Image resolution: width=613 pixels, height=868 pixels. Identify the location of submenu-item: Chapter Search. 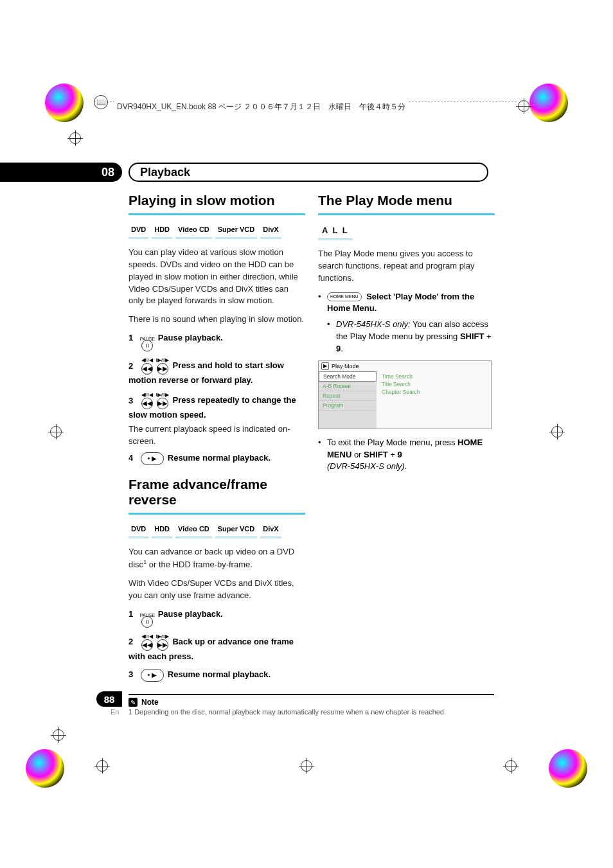
(434, 392).